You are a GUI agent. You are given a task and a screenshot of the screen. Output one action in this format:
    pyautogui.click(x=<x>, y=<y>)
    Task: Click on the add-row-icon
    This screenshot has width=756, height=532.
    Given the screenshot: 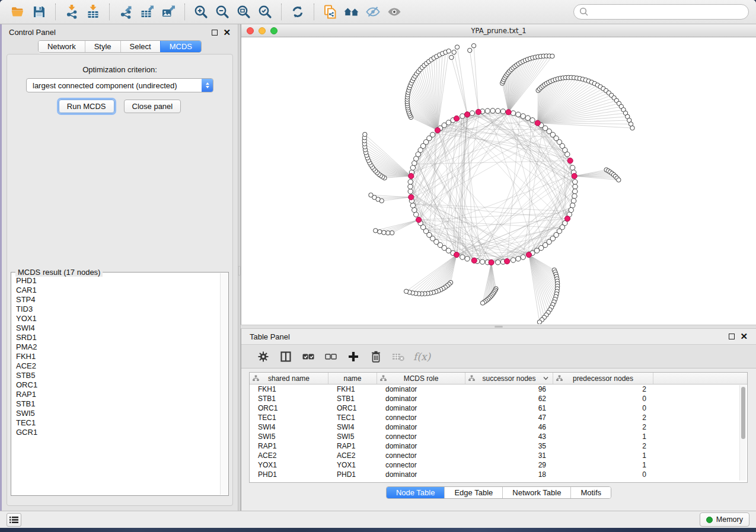 What is the action you would take?
    pyautogui.click(x=353, y=357)
    